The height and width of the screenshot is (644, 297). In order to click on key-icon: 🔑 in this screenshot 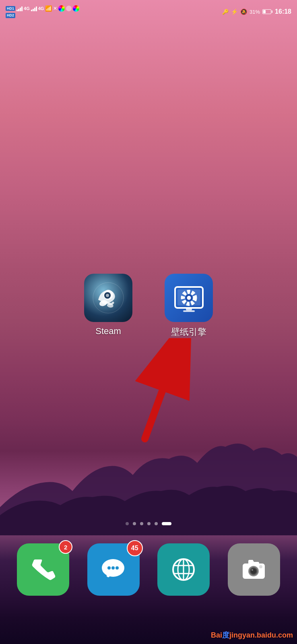, I will do `click(225, 12)`.